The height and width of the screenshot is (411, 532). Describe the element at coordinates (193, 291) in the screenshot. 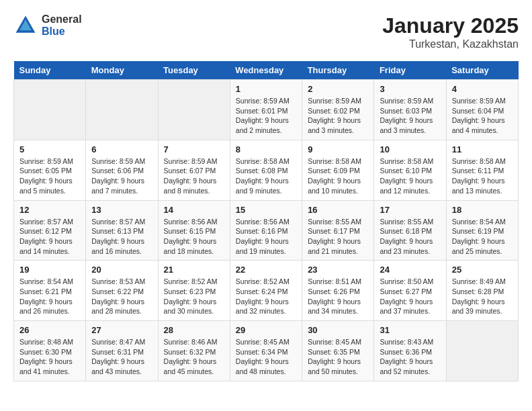

I see `day-cell: 21Sunrise: 8:52 AMSunset: 6:23 PMDayligh…` at that location.